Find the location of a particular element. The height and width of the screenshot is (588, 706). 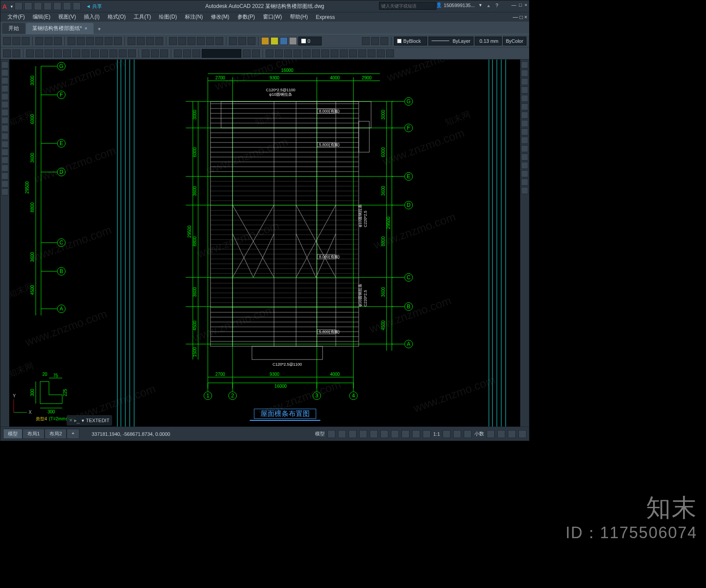

modify-extend-icon is located at coordinates (525, 149).